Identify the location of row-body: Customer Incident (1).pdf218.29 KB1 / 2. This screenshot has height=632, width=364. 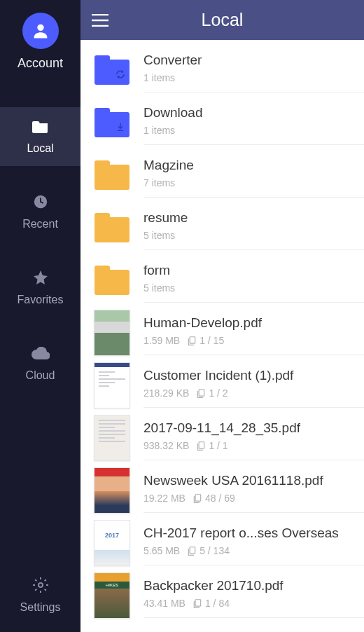
(253, 385).